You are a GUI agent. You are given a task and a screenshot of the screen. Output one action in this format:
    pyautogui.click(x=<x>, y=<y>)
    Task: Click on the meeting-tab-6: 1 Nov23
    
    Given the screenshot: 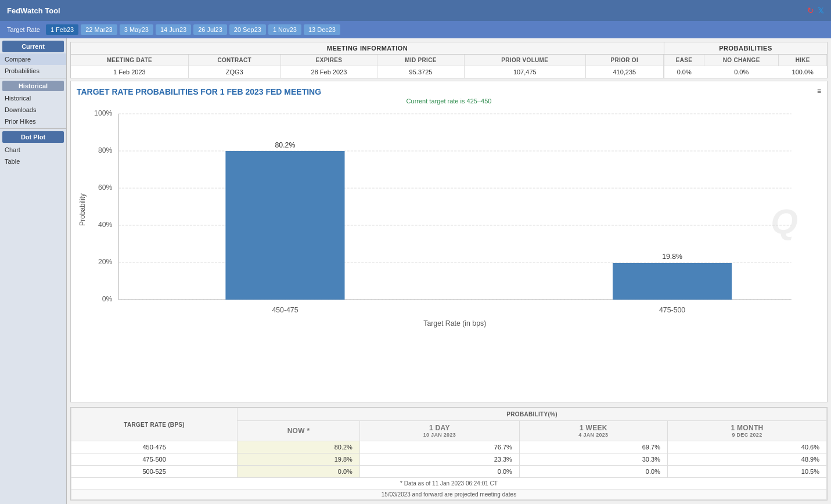 What is the action you would take?
    pyautogui.click(x=285, y=30)
    